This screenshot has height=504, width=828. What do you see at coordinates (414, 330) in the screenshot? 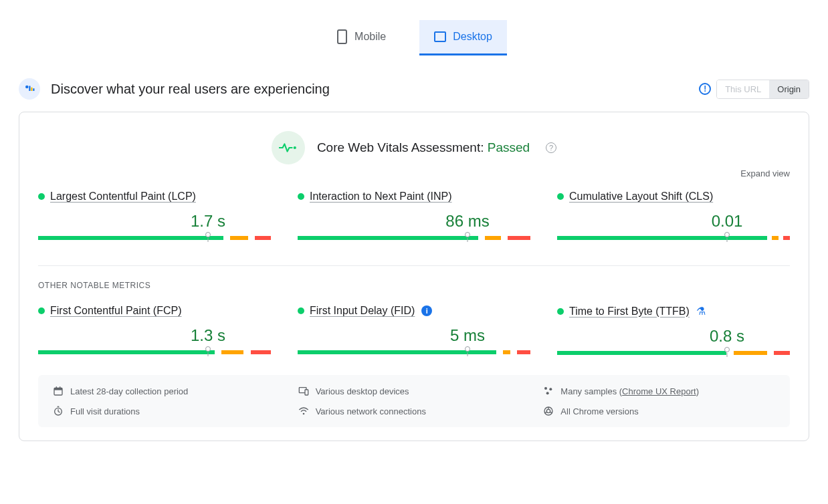
I see `other-metrics: First Contentful Paint (FCP)1.3 sFirst I…` at bounding box center [414, 330].